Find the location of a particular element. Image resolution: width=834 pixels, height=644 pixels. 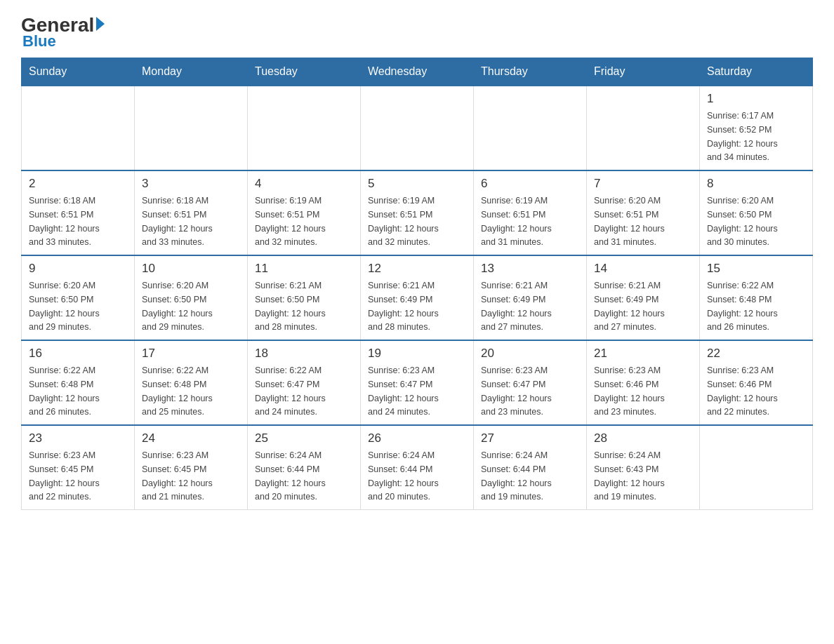

day-number: 12 is located at coordinates (417, 269).